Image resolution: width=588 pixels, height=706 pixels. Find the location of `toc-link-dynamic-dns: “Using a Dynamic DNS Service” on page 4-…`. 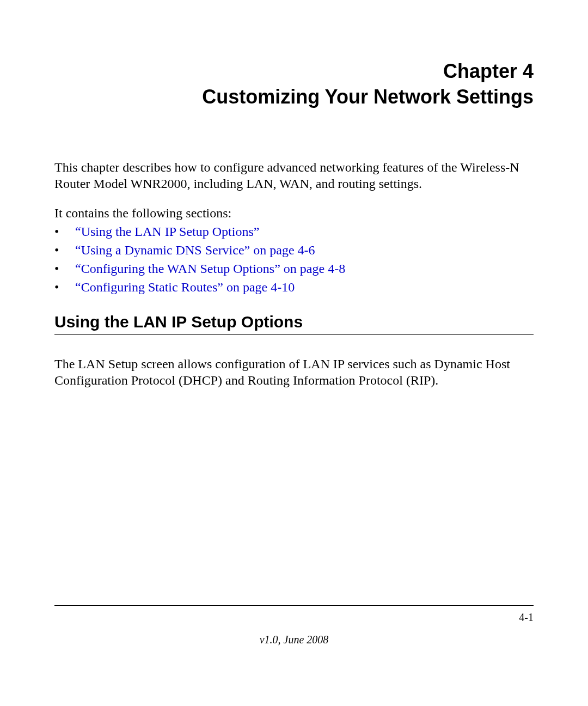

toc-link-dynamic-dns: “Using a Dynamic DNS Service” on page 4-… is located at coordinates (195, 250).